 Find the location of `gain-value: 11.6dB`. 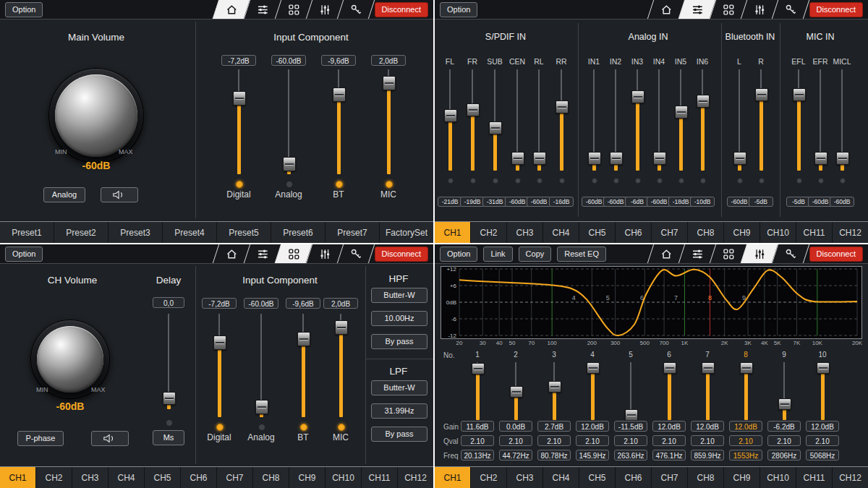

gain-value: 11.6dB is located at coordinates (477, 427).